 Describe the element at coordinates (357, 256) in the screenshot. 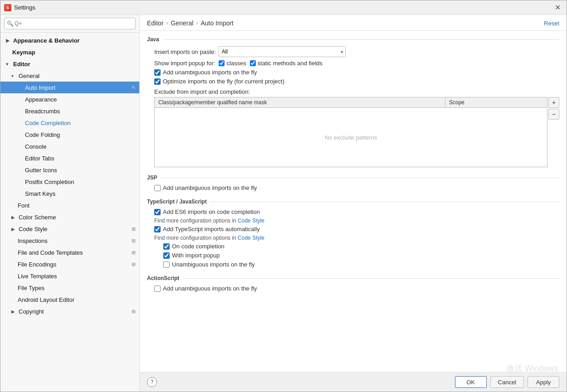

I see `typescript-sub-options: On code completion With import popup Una…` at that location.